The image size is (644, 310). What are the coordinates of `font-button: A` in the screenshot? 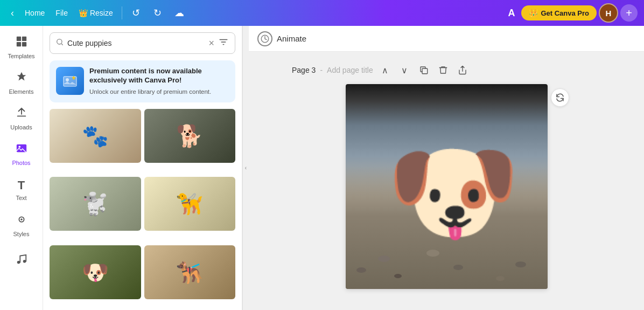 It's located at (512, 13).